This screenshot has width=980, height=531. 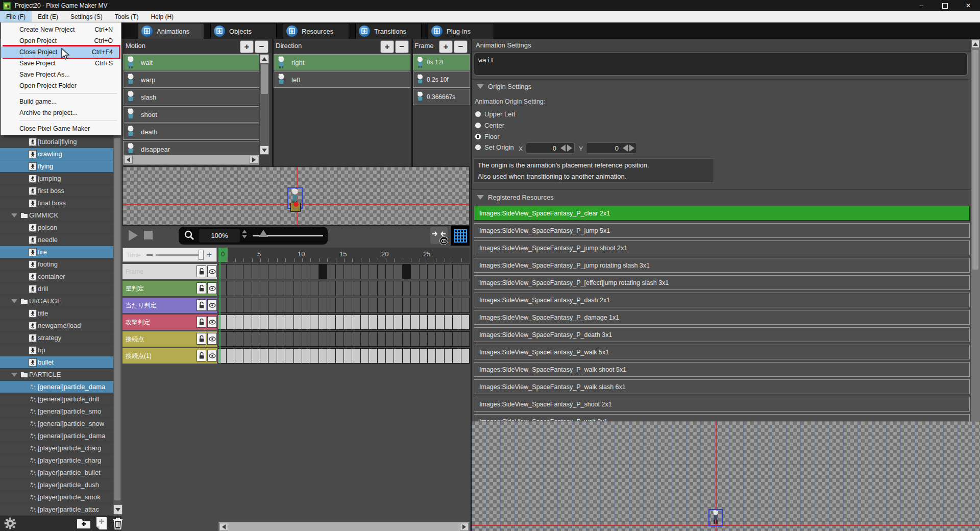 What do you see at coordinates (716, 518) in the screenshot?
I see `preview-sprite-selection-box` at bounding box center [716, 518].